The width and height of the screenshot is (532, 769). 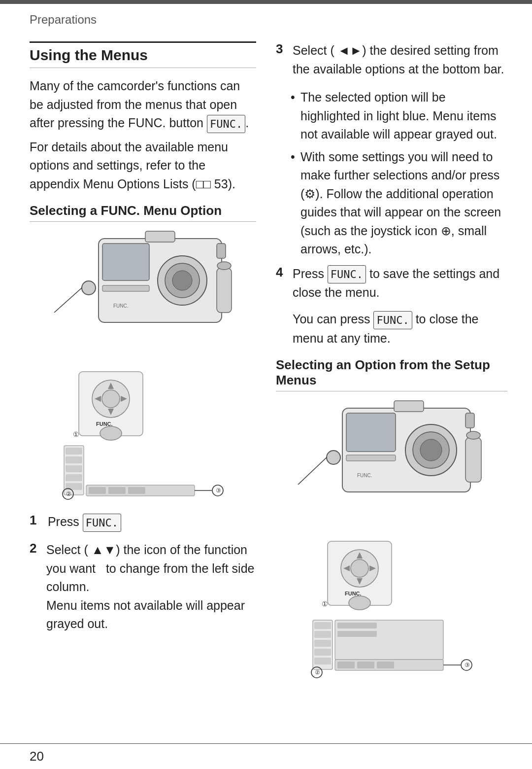 I want to click on bullet-2: With some settings you will need to make…, so click(x=399, y=203).